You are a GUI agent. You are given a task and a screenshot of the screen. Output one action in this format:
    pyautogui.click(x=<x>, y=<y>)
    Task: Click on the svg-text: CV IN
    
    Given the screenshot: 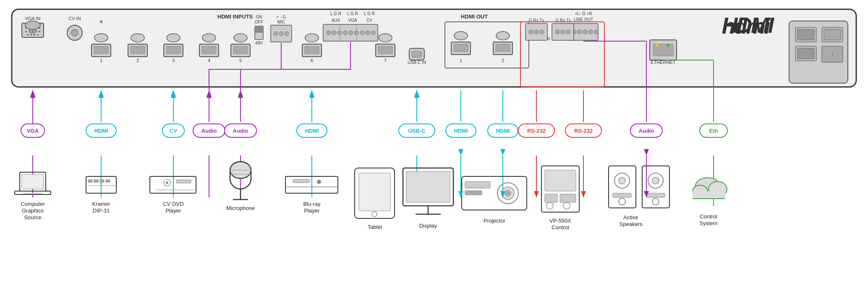 What is the action you would take?
    pyautogui.click(x=75, y=18)
    